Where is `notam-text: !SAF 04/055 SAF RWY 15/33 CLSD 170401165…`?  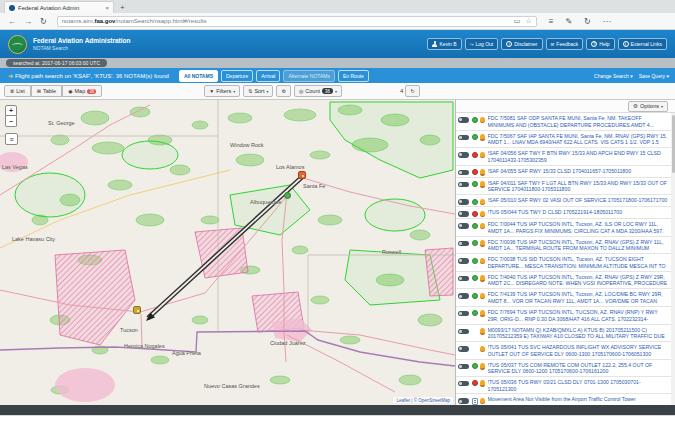 notam-text: !SAF 04/055 SAF RWY 15/33 CLSD 170401165… is located at coordinates (578, 172).